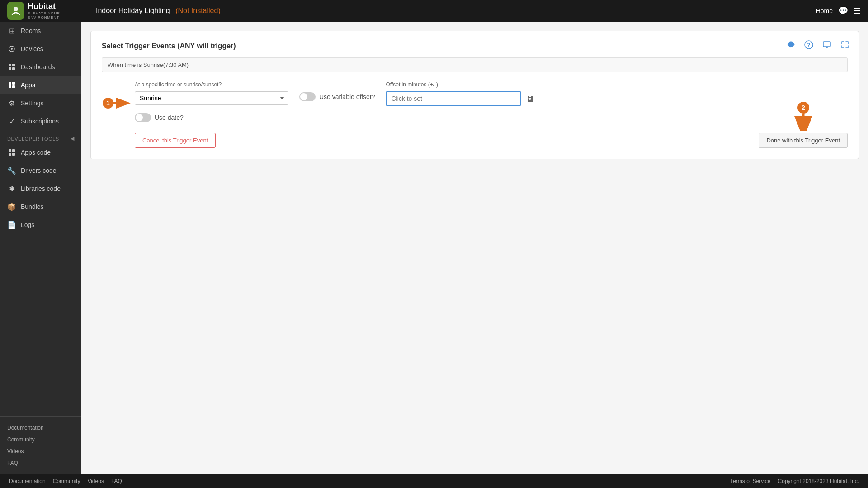  What do you see at coordinates (41, 225) in the screenshot?
I see `sidebar-item-logs: 📄 Logs` at bounding box center [41, 225].